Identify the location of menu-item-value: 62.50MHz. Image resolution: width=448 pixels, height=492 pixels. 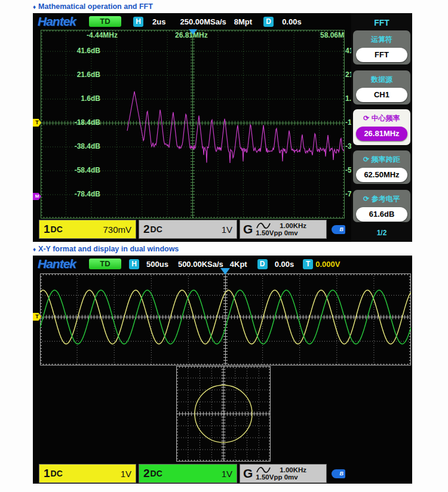
(382, 175).